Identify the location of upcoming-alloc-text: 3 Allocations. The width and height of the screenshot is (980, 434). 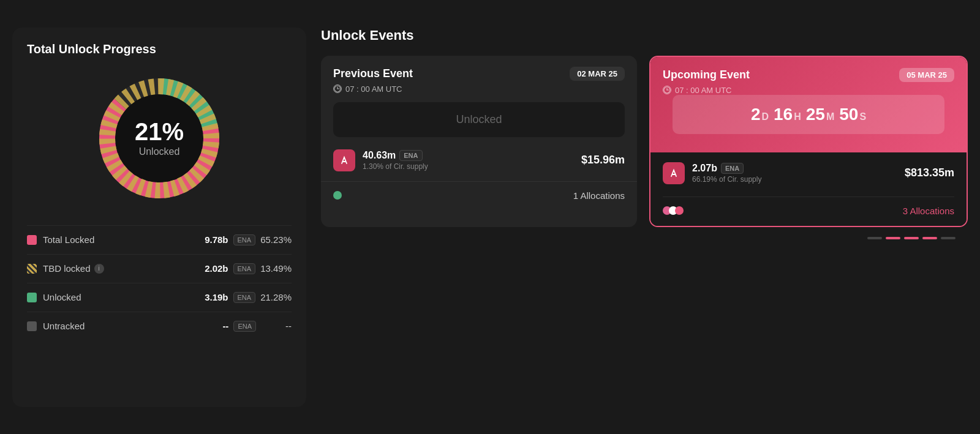
(929, 211).